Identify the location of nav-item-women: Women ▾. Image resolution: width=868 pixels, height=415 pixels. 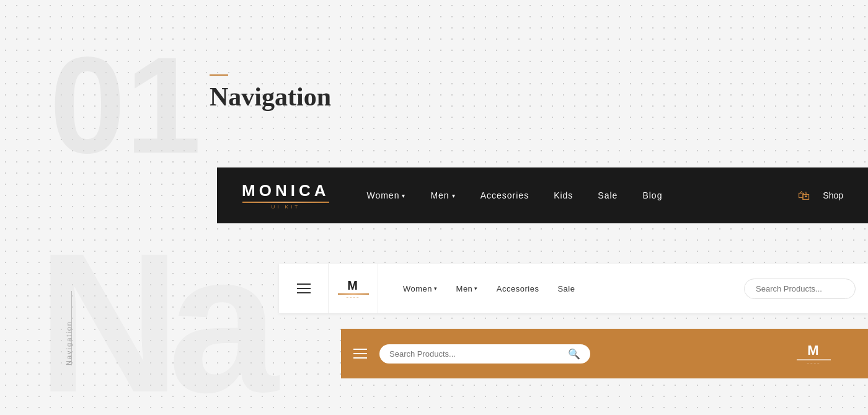
(386, 195).